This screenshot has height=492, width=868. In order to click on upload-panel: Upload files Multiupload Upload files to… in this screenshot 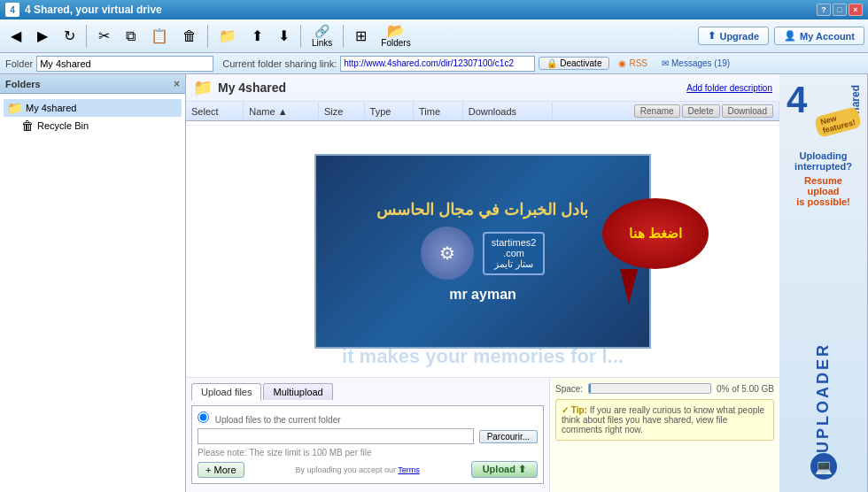, I will do `click(368, 435)`.